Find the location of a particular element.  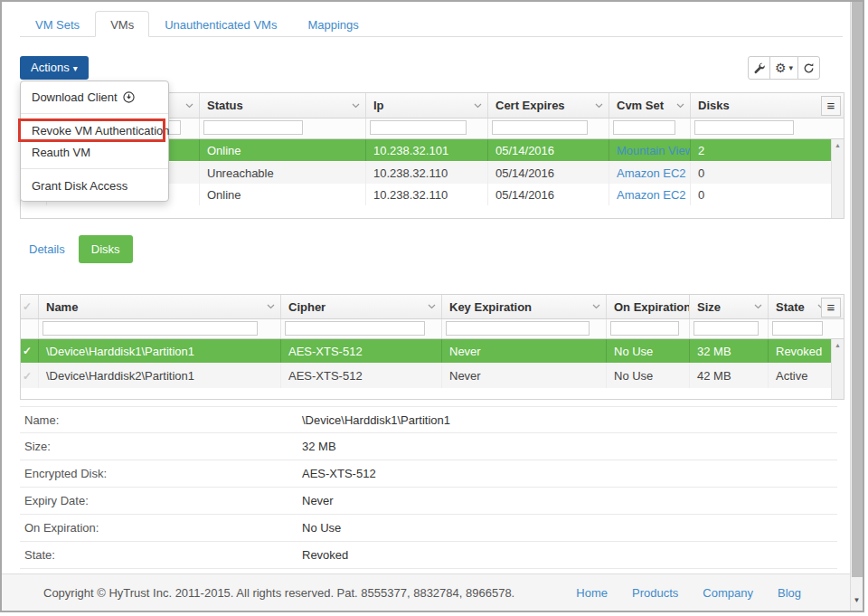

footer-link-company: Company is located at coordinates (728, 593).